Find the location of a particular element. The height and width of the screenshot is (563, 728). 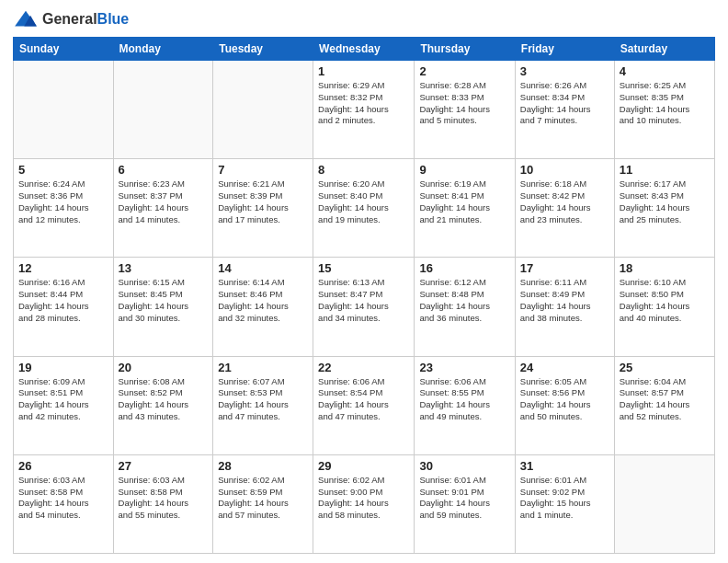

cell-info: Sunrise: 6:08 AMSunset: 8:52 PMDaylight:… is located at coordinates (164, 399).